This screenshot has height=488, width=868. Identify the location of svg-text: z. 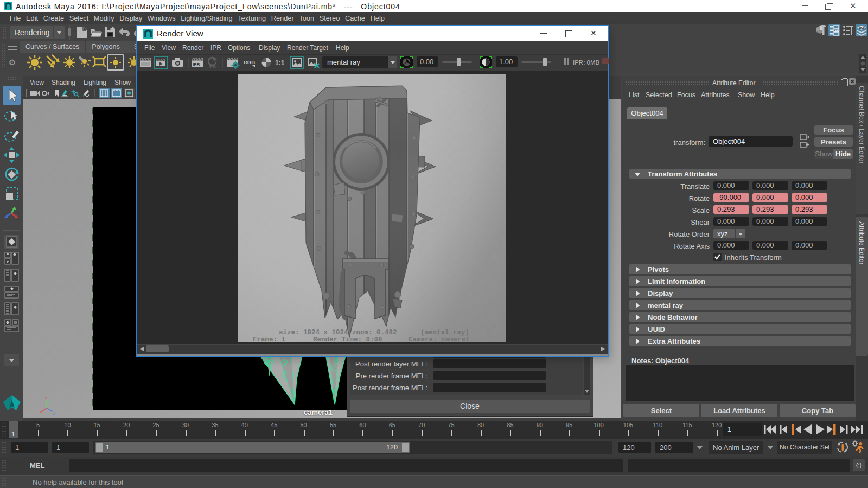
(54, 414).